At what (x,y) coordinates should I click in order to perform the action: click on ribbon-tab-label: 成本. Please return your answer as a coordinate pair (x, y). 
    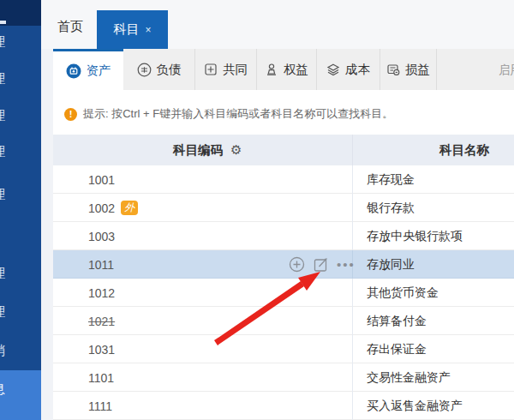
    Looking at the image, I should click on (358, 70).